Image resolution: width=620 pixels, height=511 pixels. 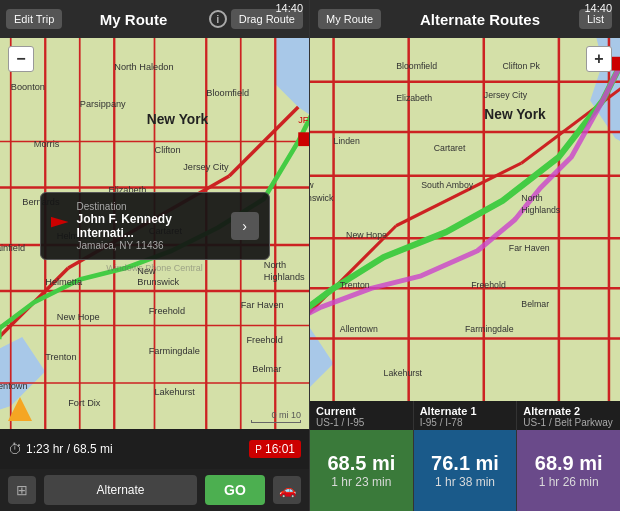 What do you see at coordinates (60, 226) in the screenshot?
I see `destination-flag-icon` at bounding box center [60, 226].